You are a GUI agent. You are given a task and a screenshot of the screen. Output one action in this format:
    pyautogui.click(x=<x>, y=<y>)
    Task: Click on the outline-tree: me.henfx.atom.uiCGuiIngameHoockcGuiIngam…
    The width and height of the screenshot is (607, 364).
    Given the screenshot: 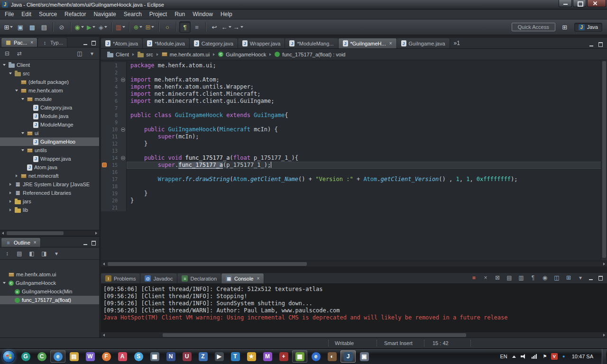 What is the action you would take?
    pyautogui.click(x=49, y=299)
    